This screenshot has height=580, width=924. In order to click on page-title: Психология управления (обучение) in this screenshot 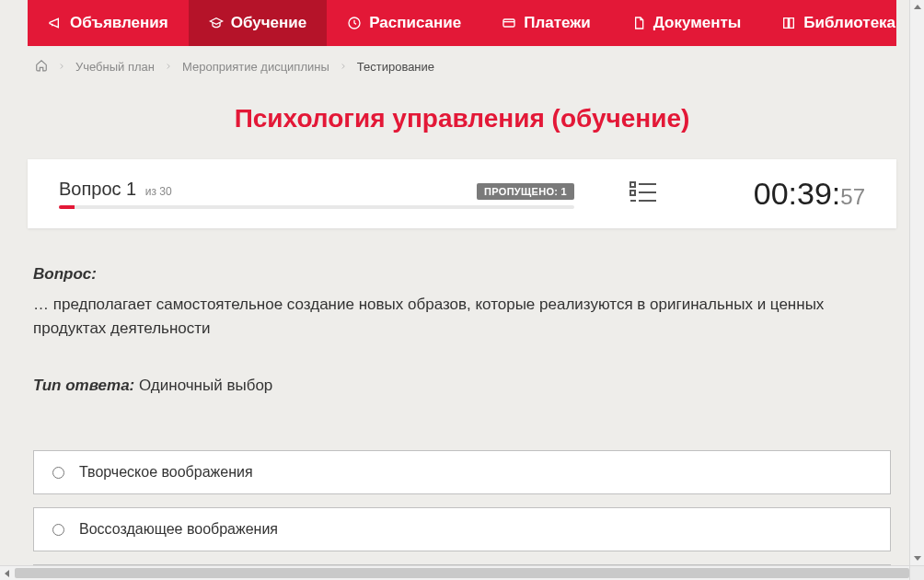, I will do `click(462, 119)`.